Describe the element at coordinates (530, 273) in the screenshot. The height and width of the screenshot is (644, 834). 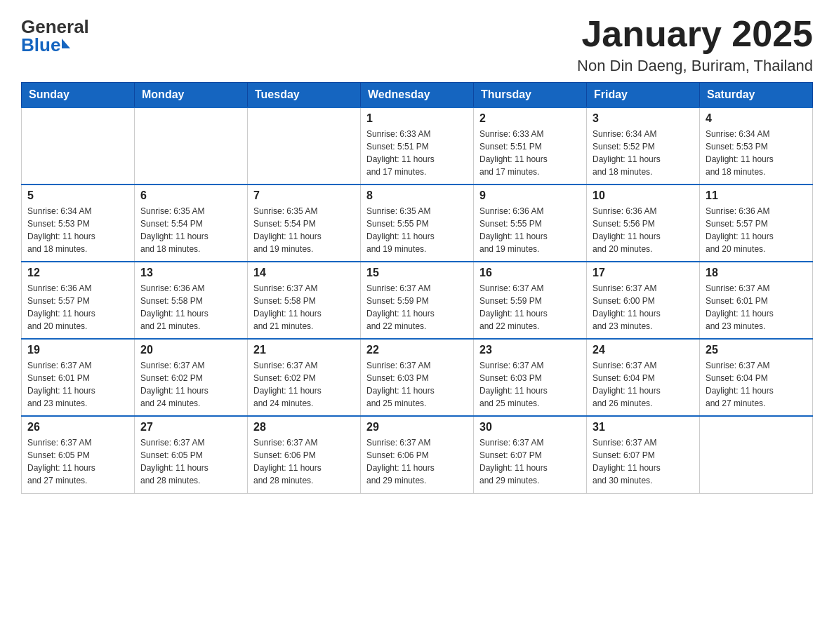
I see `day-number: 16` at that location.